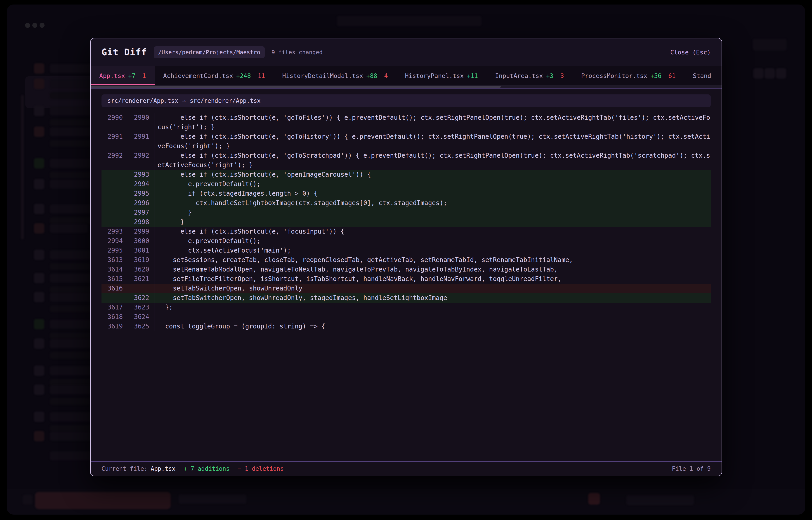  Describe the element at coordinates (372, 76) in the screenshot. I see `tab-additions: +88` at that location.